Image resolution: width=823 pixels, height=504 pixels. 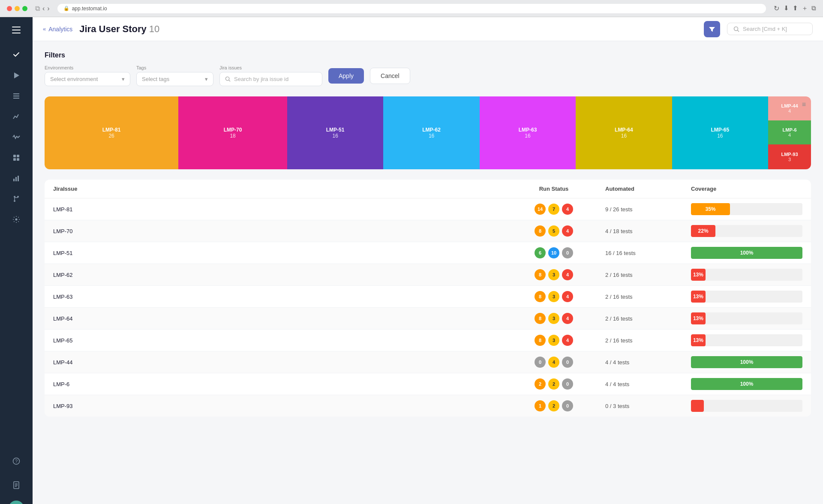 What do you see at coordinates (540, 253) in the screenshot?
I see `status-badge: 6` at bounding box center [540, 253].